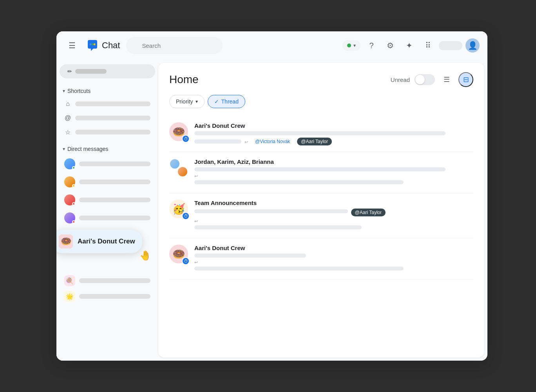 The width and height of the screenshot is (536, 392). What do you see at coordinates (409, 45) in the screenshot?
I see `gemini-button: ✦` at bounding box center [409, 45].